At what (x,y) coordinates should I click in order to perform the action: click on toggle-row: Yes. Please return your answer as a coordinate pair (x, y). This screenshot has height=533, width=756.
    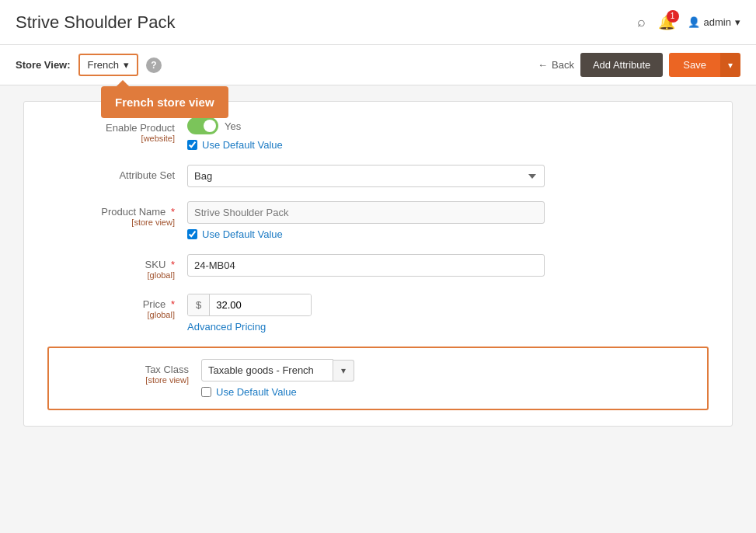
    Looking at the image, I should click on (448, 126).